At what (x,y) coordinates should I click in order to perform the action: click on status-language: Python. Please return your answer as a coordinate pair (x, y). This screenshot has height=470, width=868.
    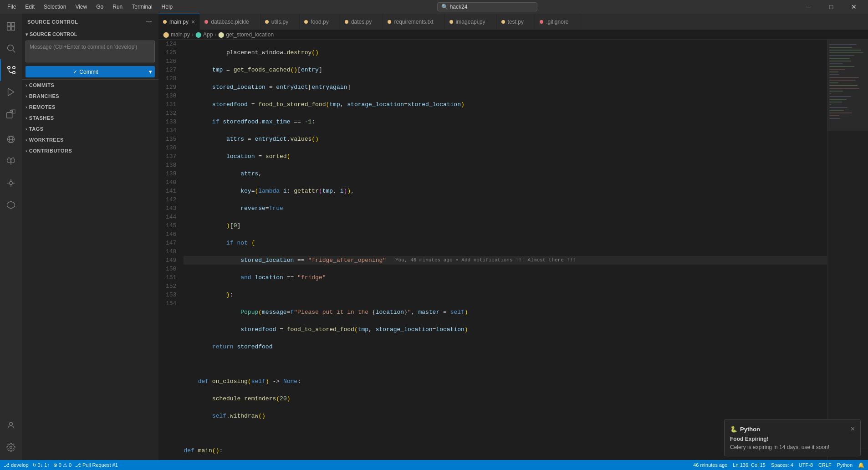
    Looking at the image, I should click on (845, 465).